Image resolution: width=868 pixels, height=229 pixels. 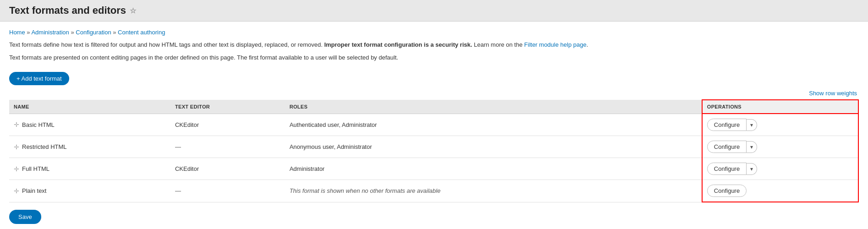 I want to click on description-line1: Text formats define how text is filtered…, so click(x=434, y=45).